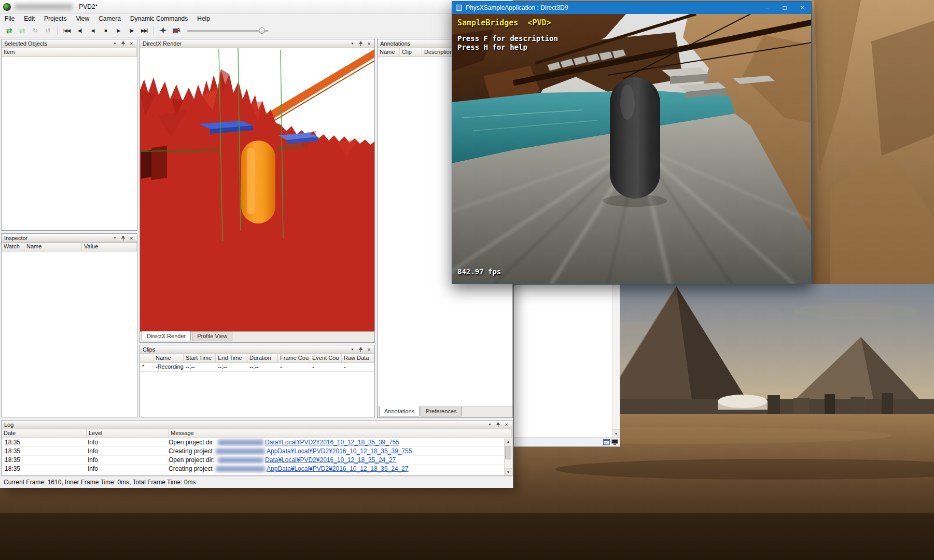 The image size is (934, 560). Describe the element at coordinates (203, 19) in the screenshot. I see `menu-help: Help` at that location.